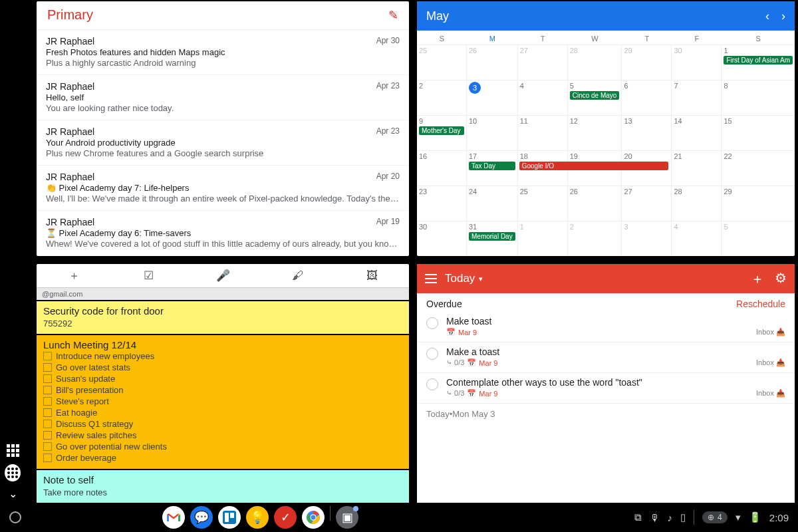  What do you see at coordinates (646, 133) in the screenshot?
I see `calendar-cell: 13` at bounding box center [646, 133].